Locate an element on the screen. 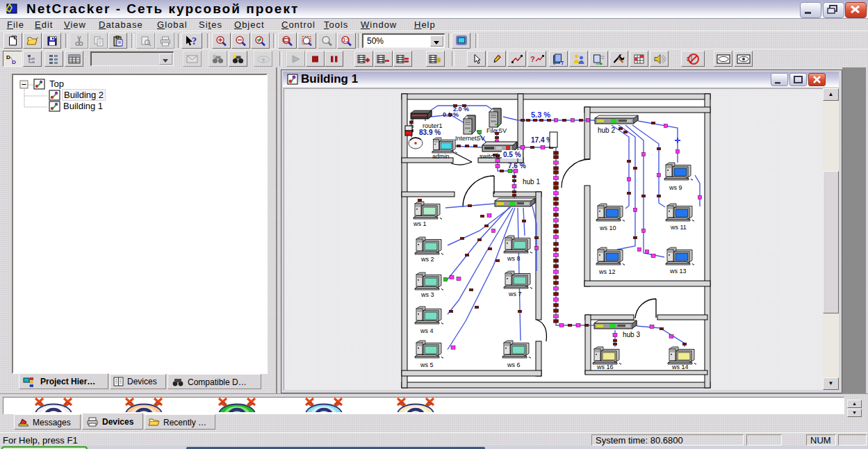  svg-text: admin is located at coordinates (441, 156).